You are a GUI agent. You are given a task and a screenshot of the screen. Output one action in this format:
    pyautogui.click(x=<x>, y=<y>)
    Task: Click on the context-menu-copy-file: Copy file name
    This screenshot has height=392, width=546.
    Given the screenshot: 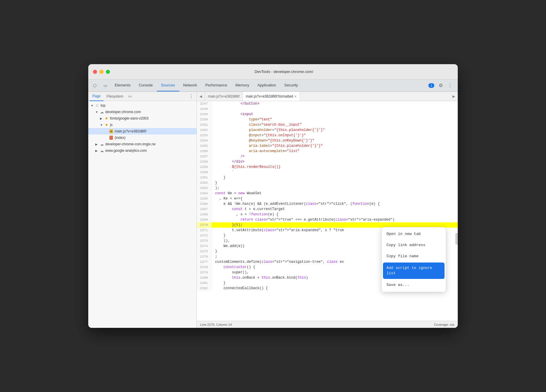 What is the action you would take?
    pyautogui.click(x=414, y=256)
    